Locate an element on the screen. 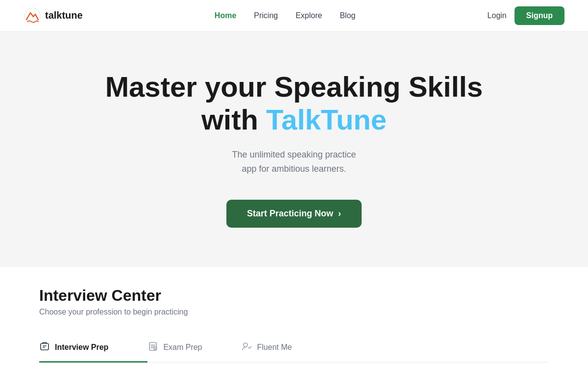  tab-fluent-me-label: Fluent Me is located at coordinates (274, 347).